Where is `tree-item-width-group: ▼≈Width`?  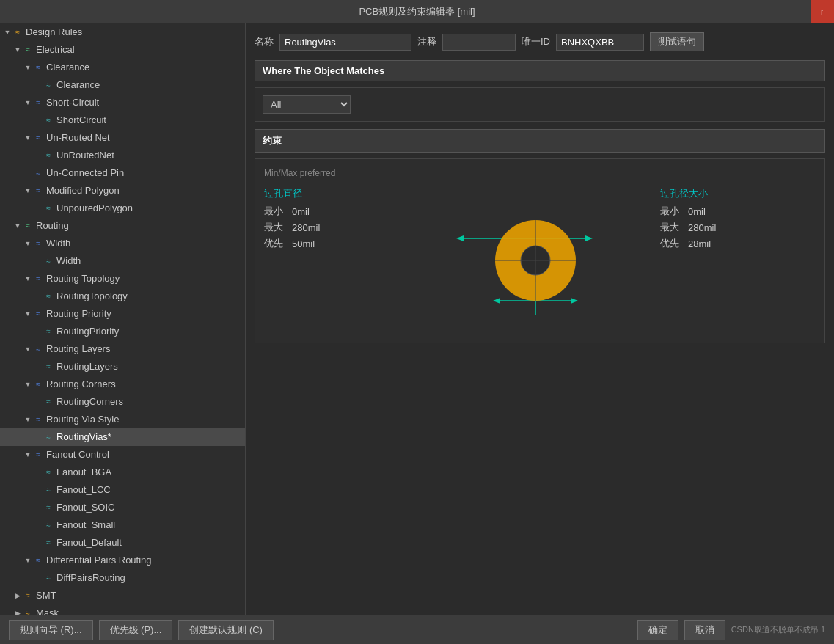
tree-item-width-group: ▼≈Width is located at coordinates (122, 244).